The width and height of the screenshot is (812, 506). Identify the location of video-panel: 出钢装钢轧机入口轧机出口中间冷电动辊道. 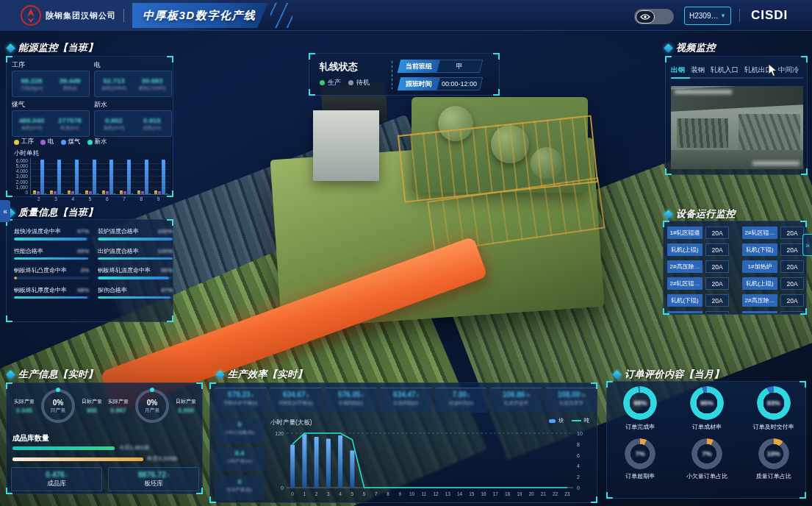
(736, 115).